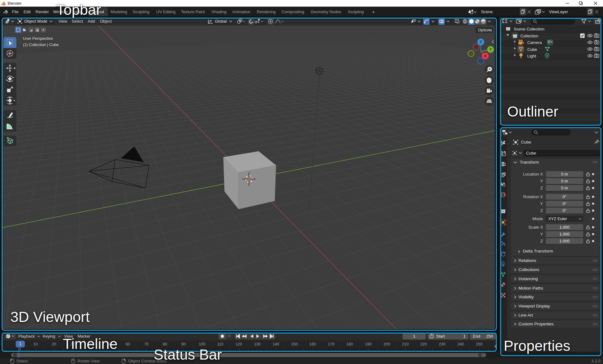 The height and width of the screenshot is (364, 603). What do you see at coordinates (491, 49) in the screenshot?
I see `svg-text: Y` at bounding box center [491, 49].